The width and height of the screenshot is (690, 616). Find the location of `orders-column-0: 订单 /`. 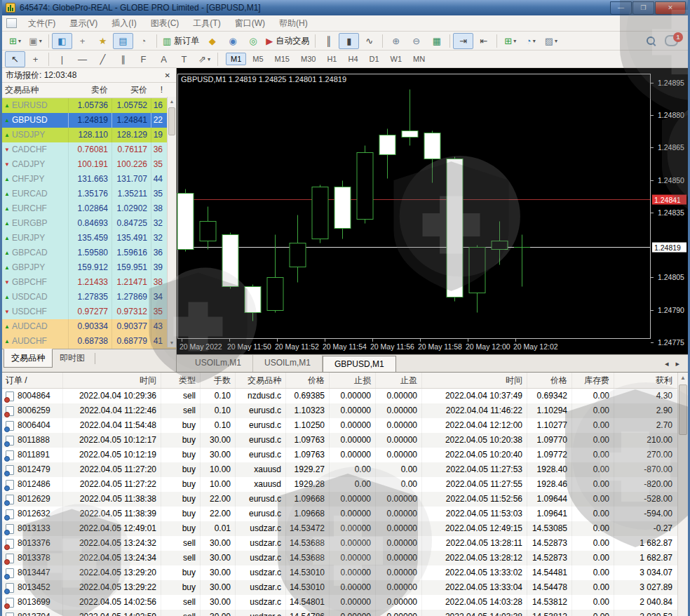

orders-column-0: 订单 / is located at coordinates (32, 380).